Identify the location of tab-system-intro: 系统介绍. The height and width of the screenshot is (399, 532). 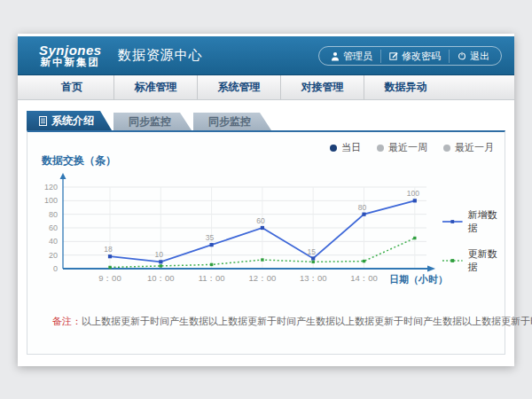
(69, 121).